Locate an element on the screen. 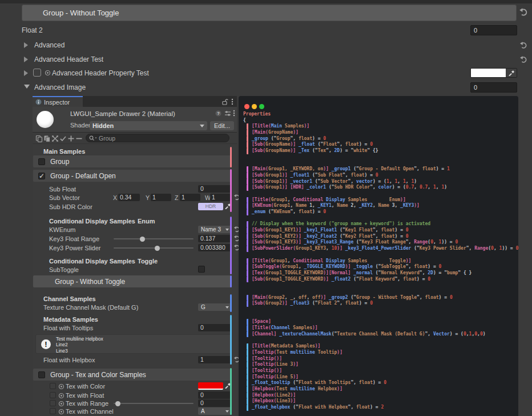 The image size is (532, 416). copy-icon is located at coordinates (39, 138).